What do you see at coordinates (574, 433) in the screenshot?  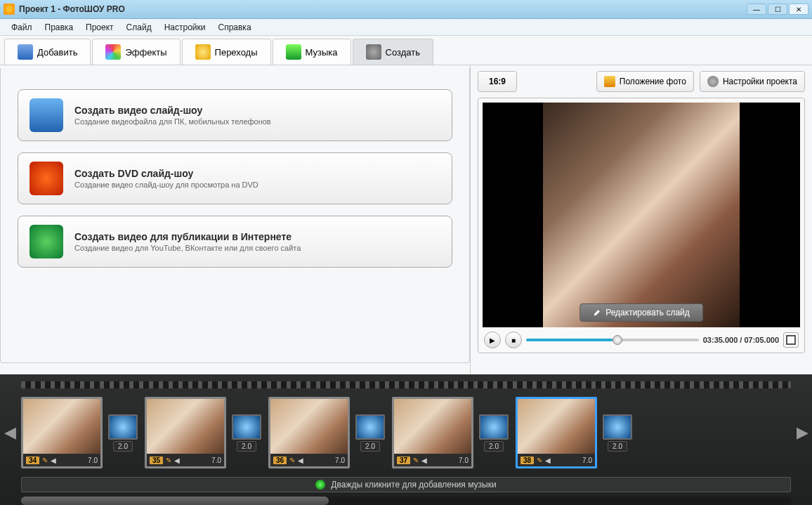 I see `slide-item: 38✎◀7.02.0` at bounding box center [574, 433].